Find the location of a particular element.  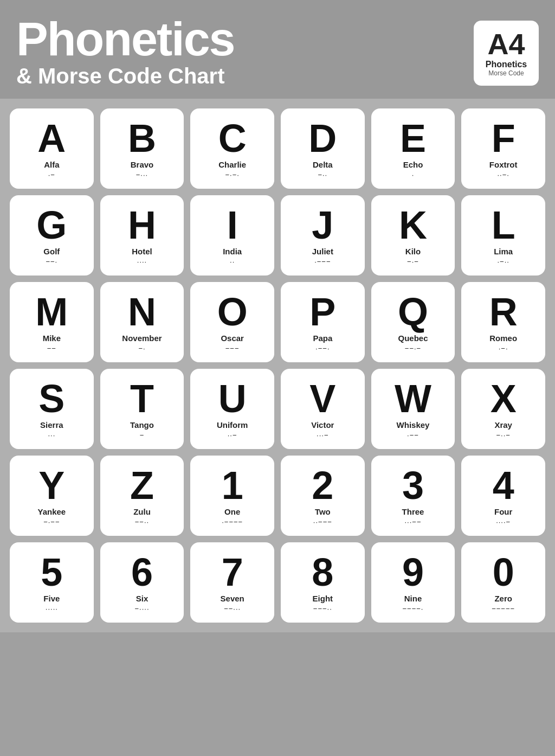

card-z: ZZulu−−·· is located at coordinates (142, 496).